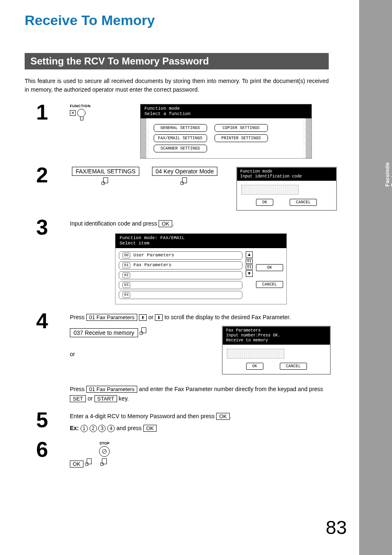 The height and width of the screenshot is (555, 392). Describe the element at coordinates (78, 389) in the screenshot. I see `step4-alt-press: Press` at that location.